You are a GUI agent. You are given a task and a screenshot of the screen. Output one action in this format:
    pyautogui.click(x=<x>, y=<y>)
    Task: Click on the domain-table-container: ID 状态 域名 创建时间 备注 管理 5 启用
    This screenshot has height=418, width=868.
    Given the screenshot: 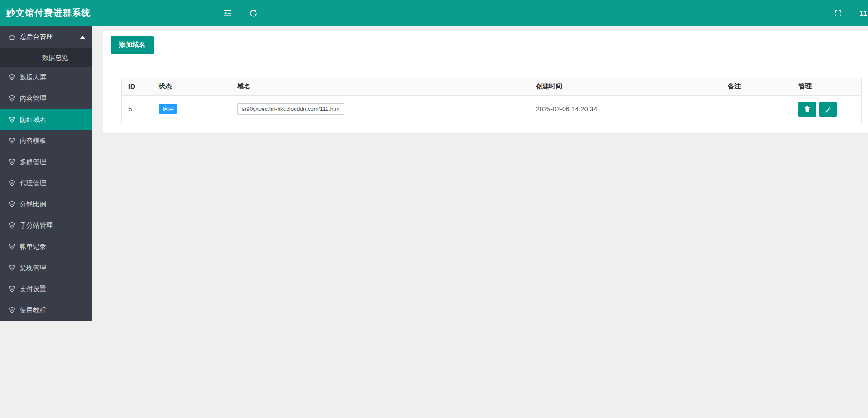 What is the action you would take?
    pyautogui.click(x=492, y=101)
    